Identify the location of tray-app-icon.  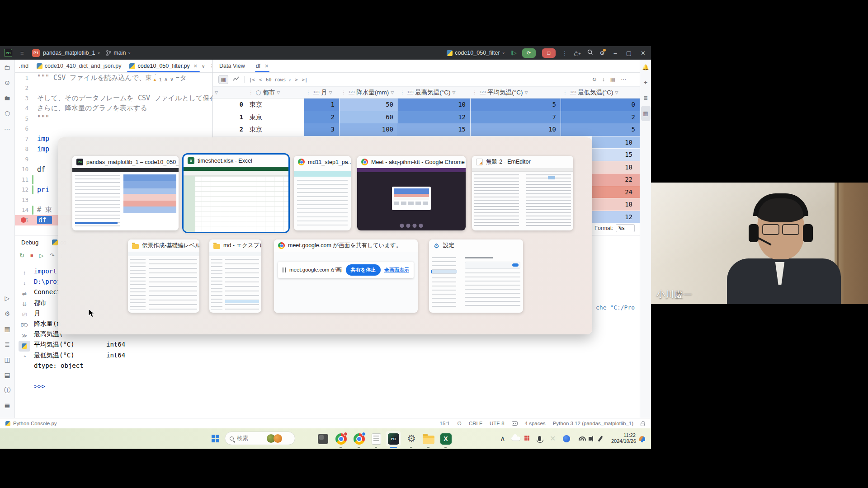
(566, 438).